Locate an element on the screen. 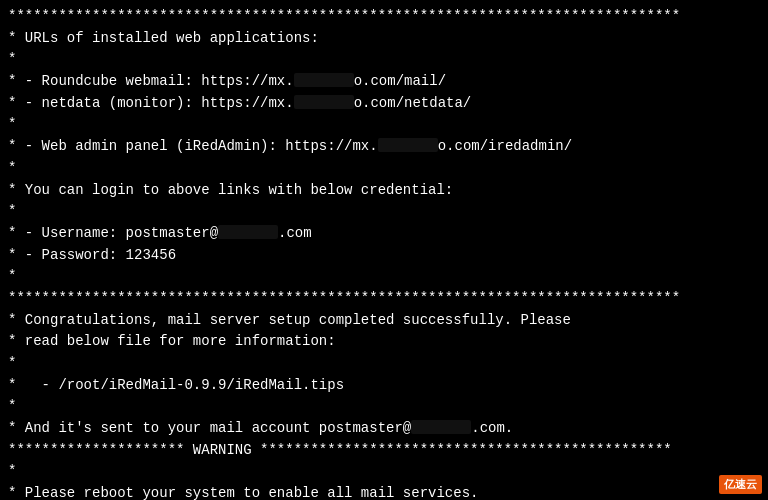 The image size is (768, 500). blank-line-2: * is located at coordinates (384, 125).